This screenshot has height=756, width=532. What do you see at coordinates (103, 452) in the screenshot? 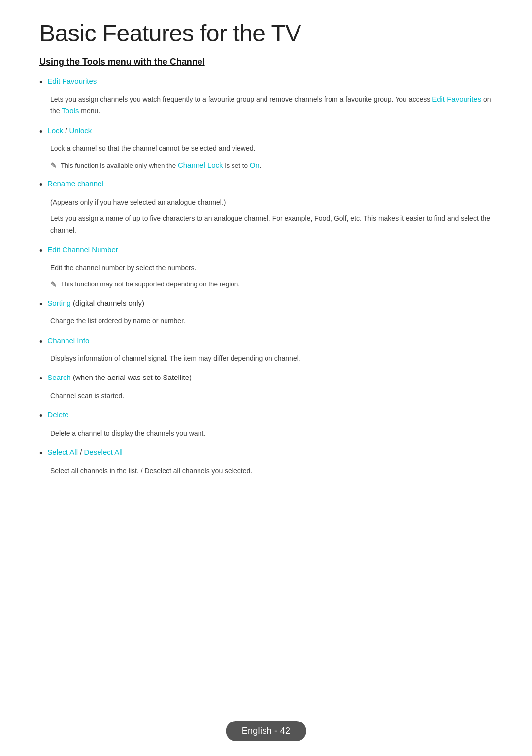
I see `link-deselect-all: Deselect All` at bounding box center [103, 452].